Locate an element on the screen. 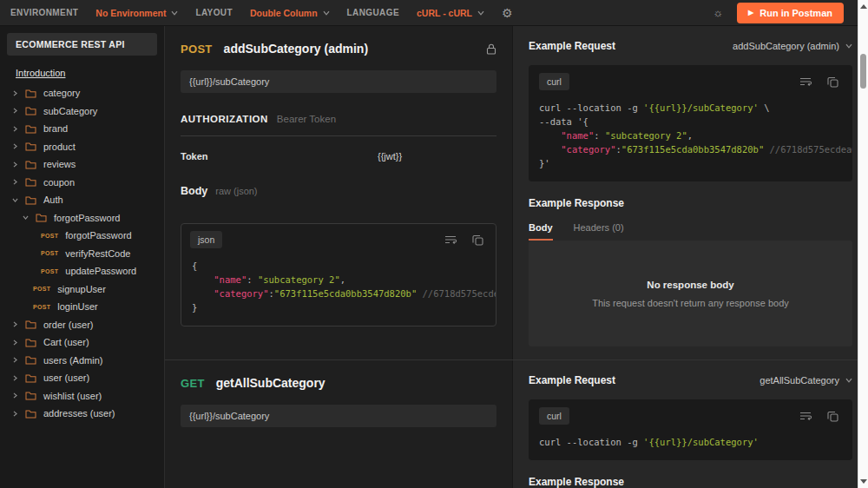  sidebar-item-cart: Cart (user) is located at coordinates (82, 342).